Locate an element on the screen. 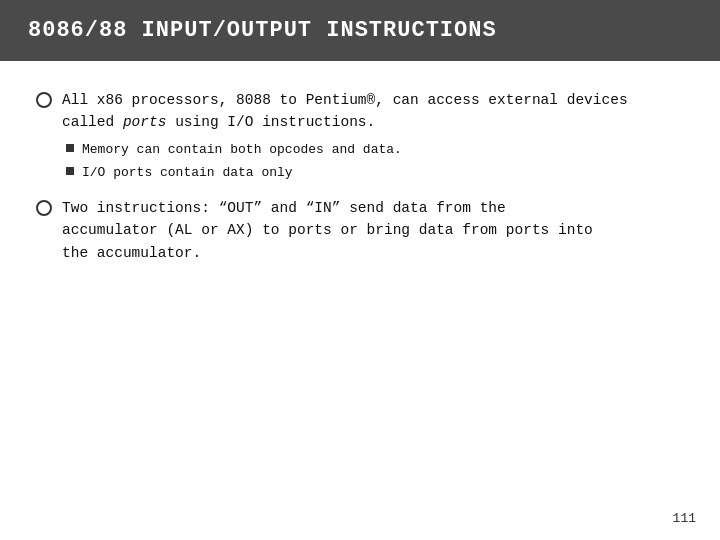 The height and width of the screenshot is (540, 720). slide-title: 8086/88 INPUT/OUTPUT INSTRUCTIONS is located at coordinates (262, 30).